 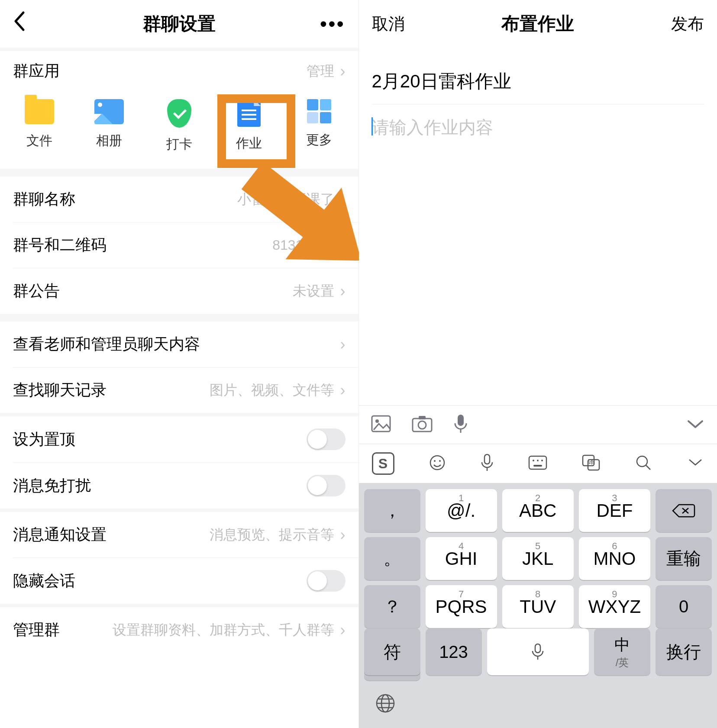 I want to click on translate-icon: 译, so click(x=591, y=464).